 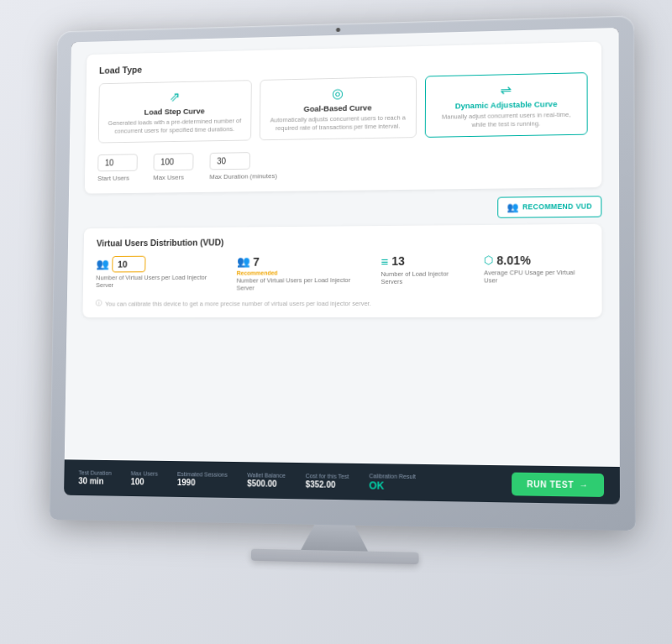 I want to click on start-users-group: Start Users, so click(x=118, y=167).